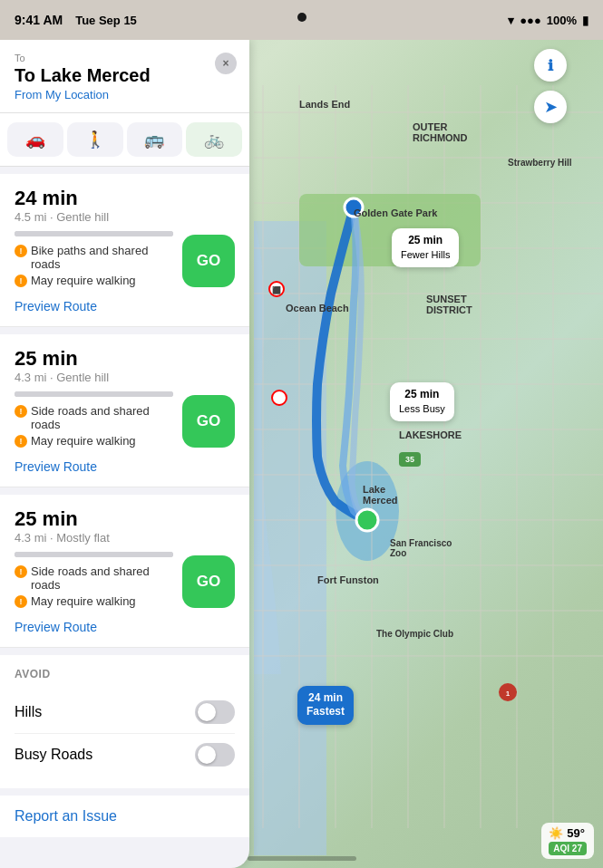 The height and width of the screenshot is (868, 603). What do you see at coordinates (548, 20) in the screenshot?
I see `status-right: ▾ ●●● 100% ▮` at bounding box center [548, 20].